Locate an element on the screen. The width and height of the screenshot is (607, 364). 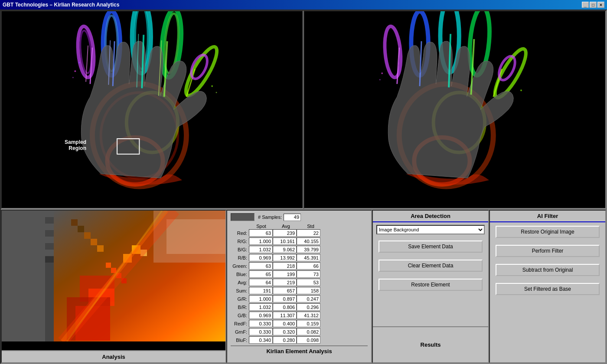
title-bar-buttons: _ □ × is located at coordinates (593, 5).